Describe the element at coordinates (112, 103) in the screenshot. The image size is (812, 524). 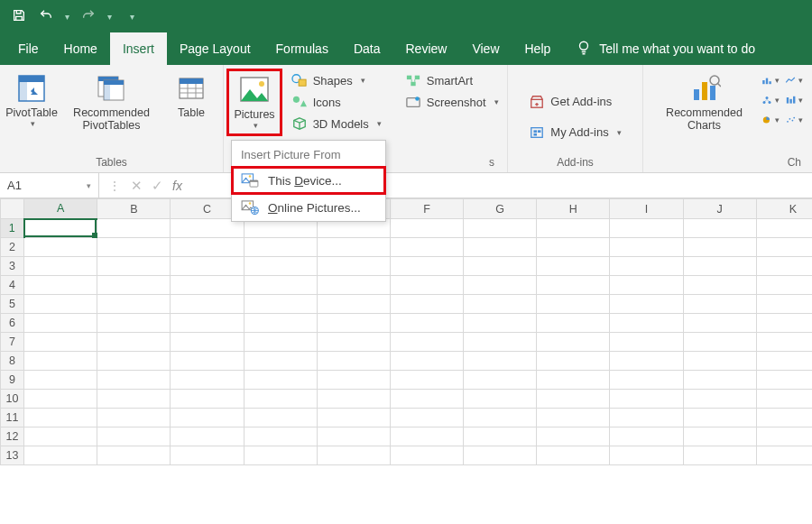
I see `recommended-pivottables-button: Recommended PivotTables` at that location.